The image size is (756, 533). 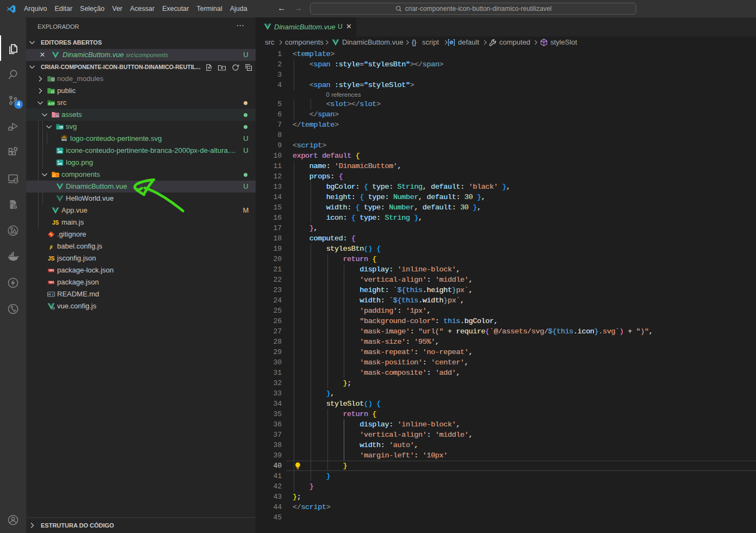 I want to click on svg-text: β, so click(x=51, y=247).